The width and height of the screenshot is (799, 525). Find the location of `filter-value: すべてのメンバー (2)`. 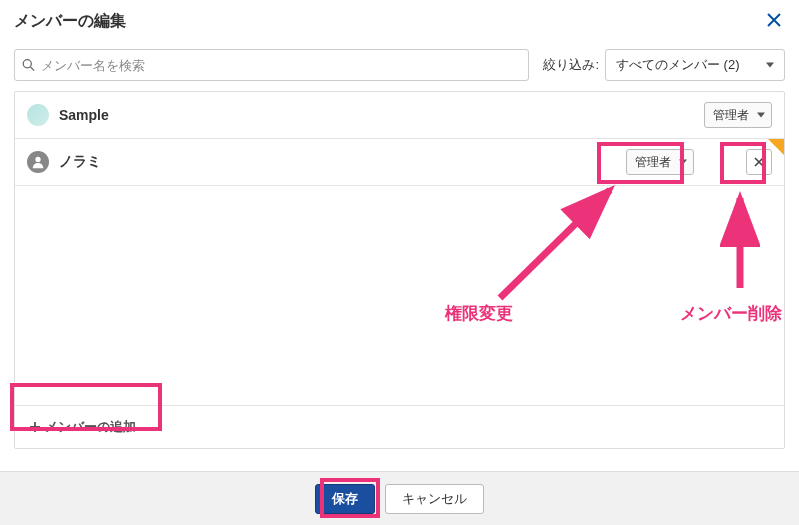

filter-value: すべてのメンバー (2) is located at coordinates (678, 65).